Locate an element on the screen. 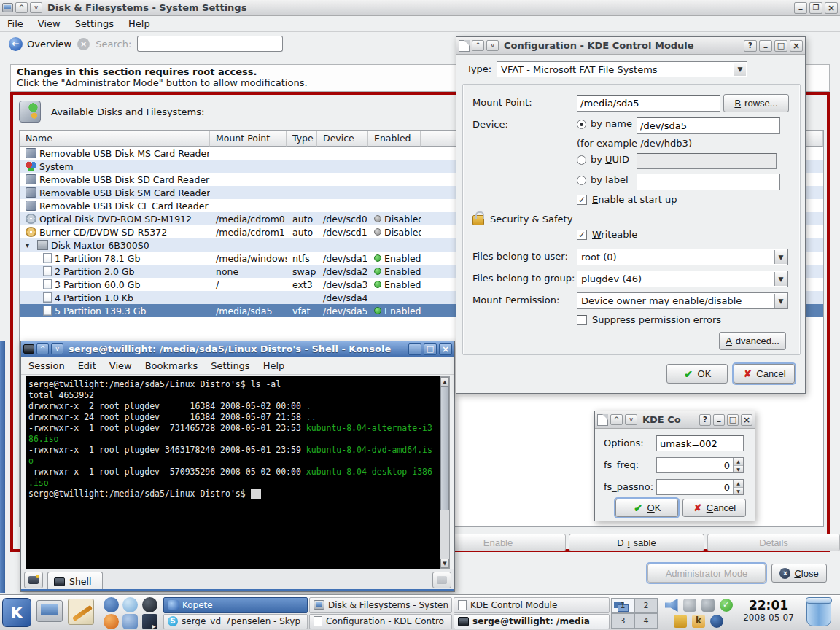 The image size is (840, 630). by-label-label: by label is located at coordinates (610, 179).